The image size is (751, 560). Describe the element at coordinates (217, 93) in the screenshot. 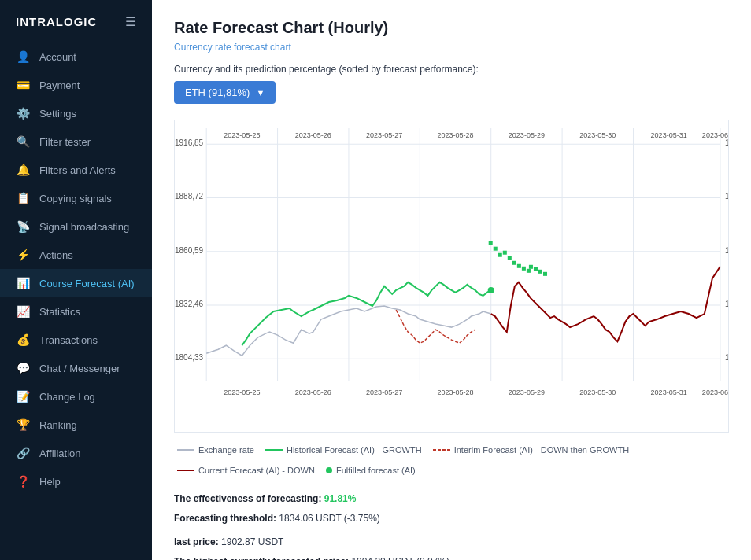

I see `dropdown-value: ETH (91,81%)` at that location.